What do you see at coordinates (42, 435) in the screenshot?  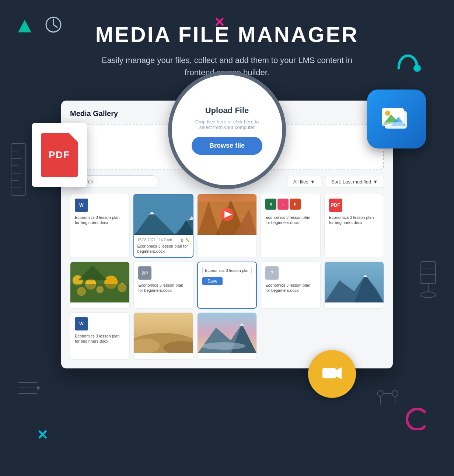 I see `deco-x-bottom-icon: ✕` at bounding box center [42, 435].